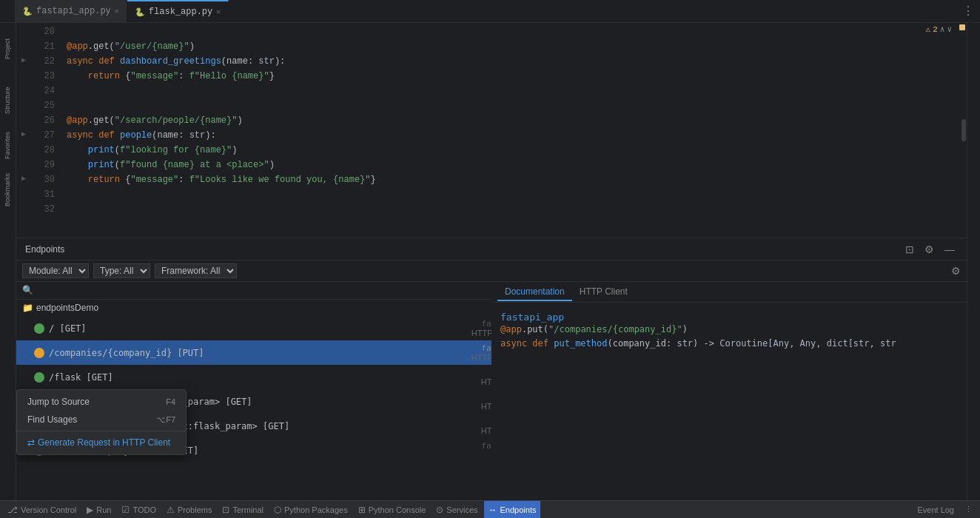 The width and height of the screenshot is (980, 518). I want to click on filter-gear-button: ⚙, so click(956, 271).